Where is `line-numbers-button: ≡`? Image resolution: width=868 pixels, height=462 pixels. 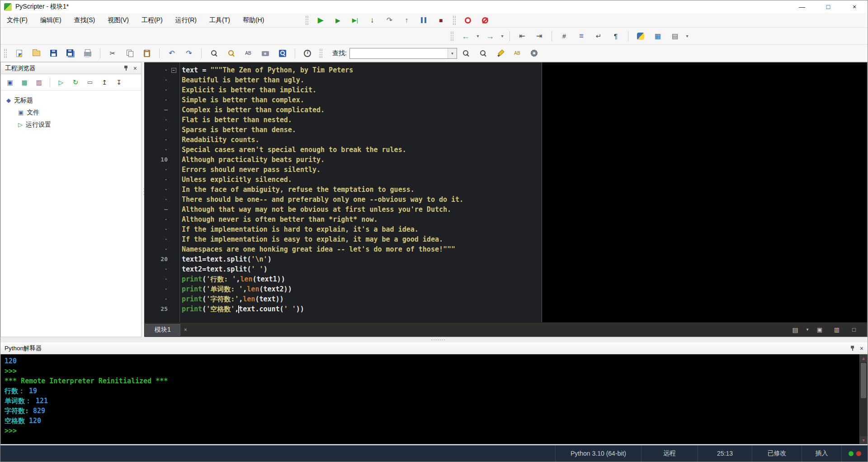 line-numbers-button: ≡ is located at coordinates (581, 36).